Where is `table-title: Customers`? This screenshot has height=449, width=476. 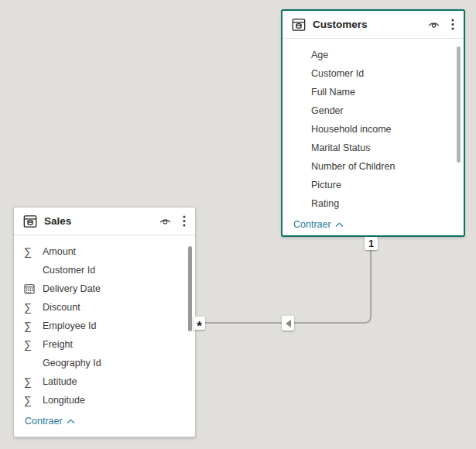 table-title: Customers is located at coordinates (370, 25).